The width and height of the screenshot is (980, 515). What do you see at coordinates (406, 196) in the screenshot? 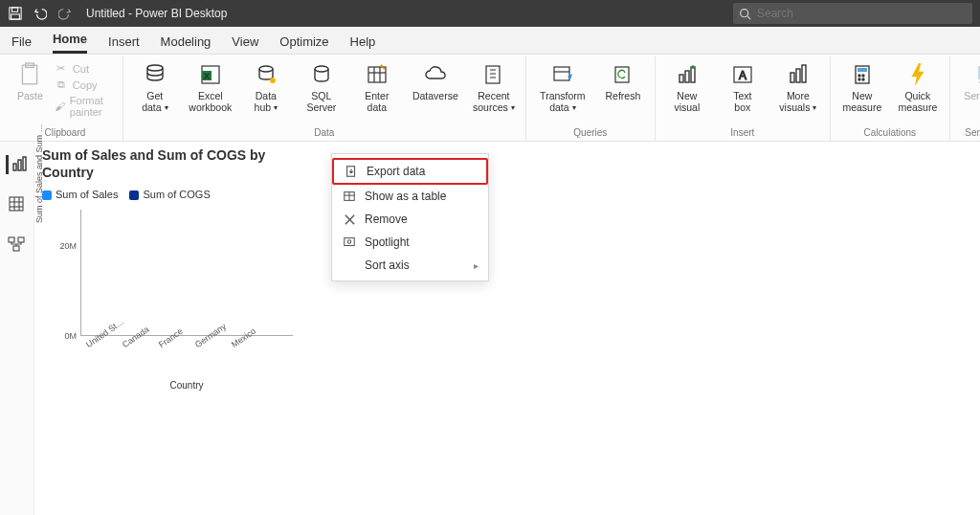
I see `ctx-label: Show as a table` at bounding box center [406, 196].